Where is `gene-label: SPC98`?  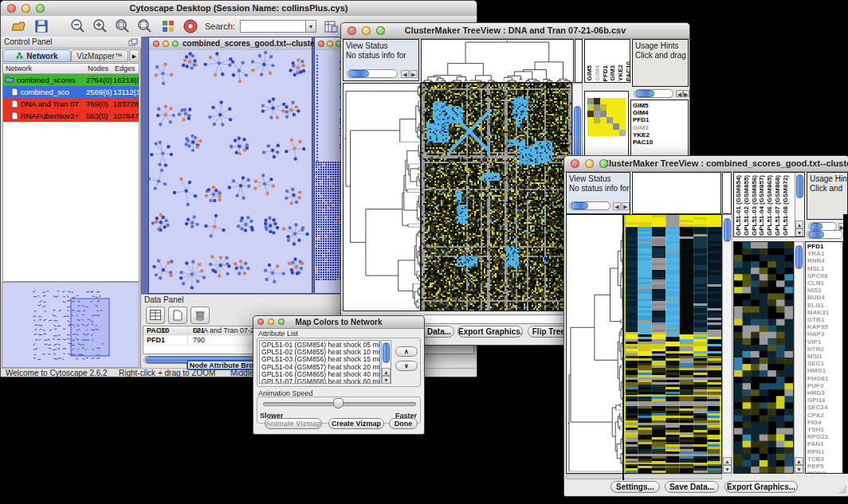 gene-label: SPC98 is located at coordinates (824, 275).